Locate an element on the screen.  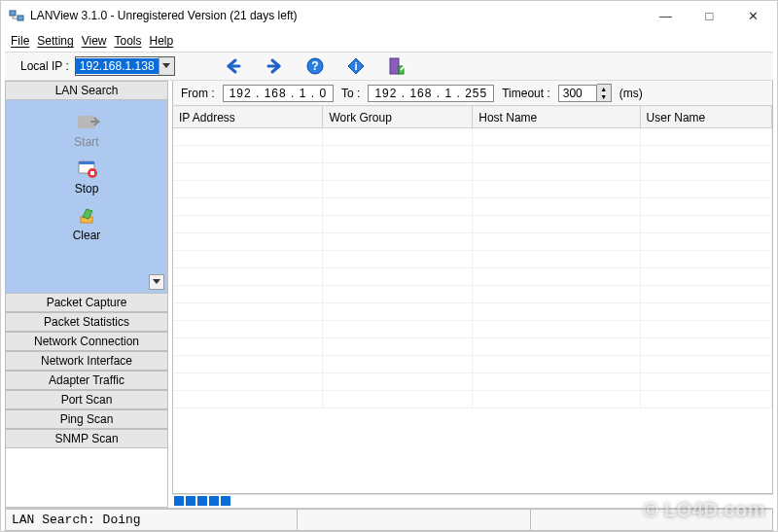
section-packet-capture: Packet Capture is located at coordinates (87, 302).